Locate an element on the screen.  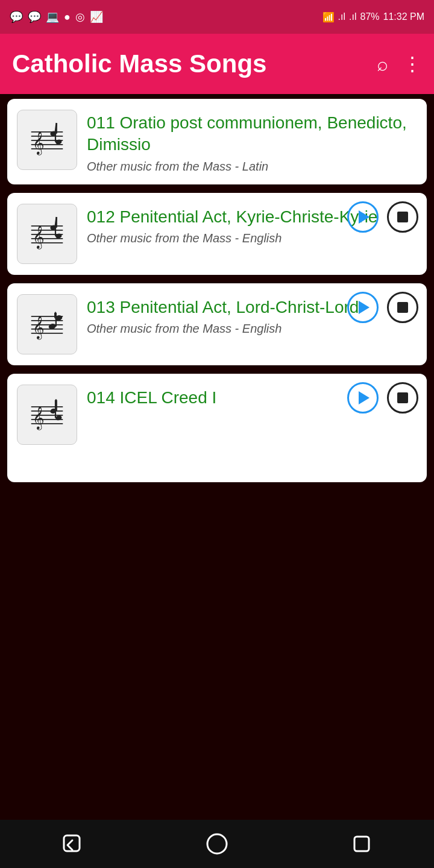
search-button: ⌕ is located at coordinates (382, 64).